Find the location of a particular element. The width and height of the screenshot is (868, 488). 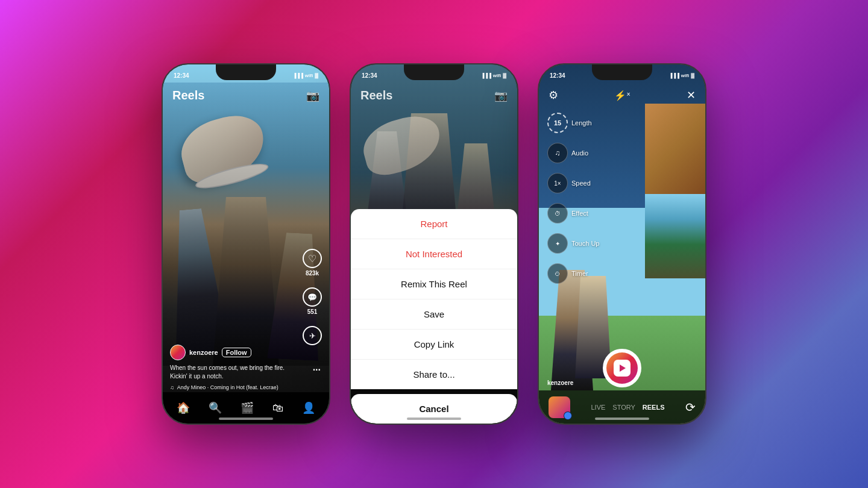

sheet-item-copy-link: Copy Link is located at coordinates (434, 345).